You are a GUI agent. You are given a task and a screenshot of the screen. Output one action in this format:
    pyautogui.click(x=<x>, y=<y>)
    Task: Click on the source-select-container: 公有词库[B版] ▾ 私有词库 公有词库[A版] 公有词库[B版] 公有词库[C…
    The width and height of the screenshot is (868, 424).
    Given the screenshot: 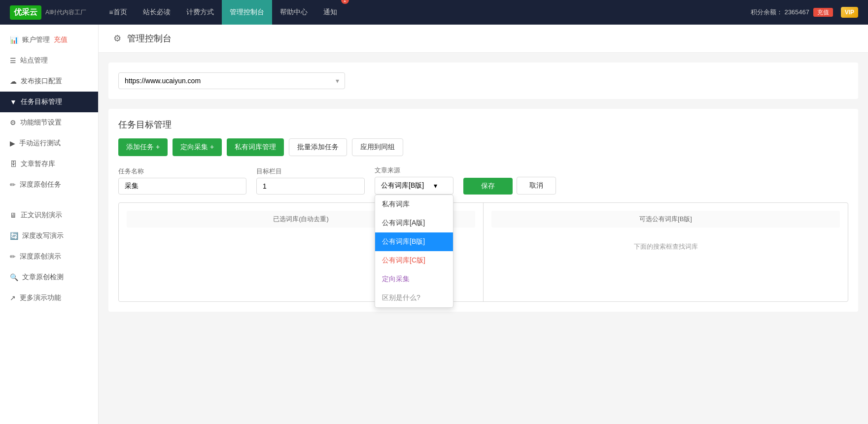 What is the action you would take?
    pyautogui.click(x=414, y=186)
    